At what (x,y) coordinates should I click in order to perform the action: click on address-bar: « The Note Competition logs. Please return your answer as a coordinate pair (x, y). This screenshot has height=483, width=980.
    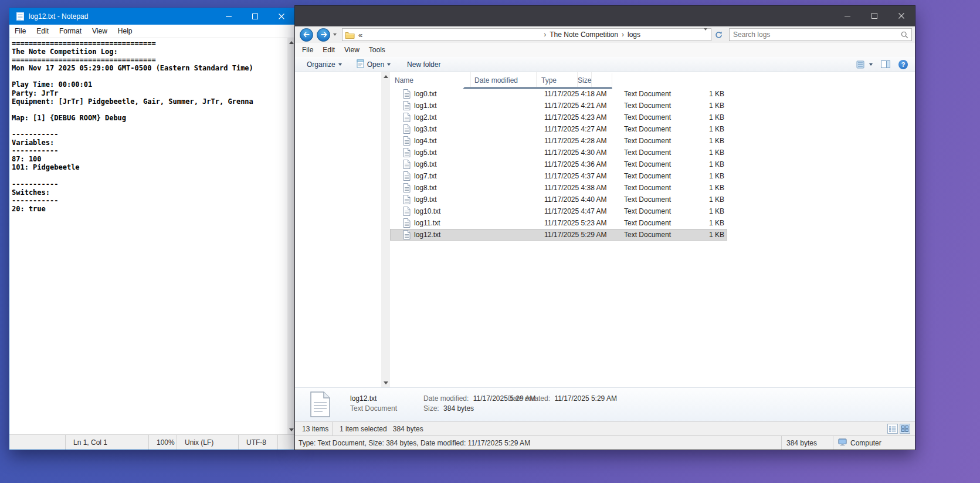
    Looking at the image, I should click on (527, 35).